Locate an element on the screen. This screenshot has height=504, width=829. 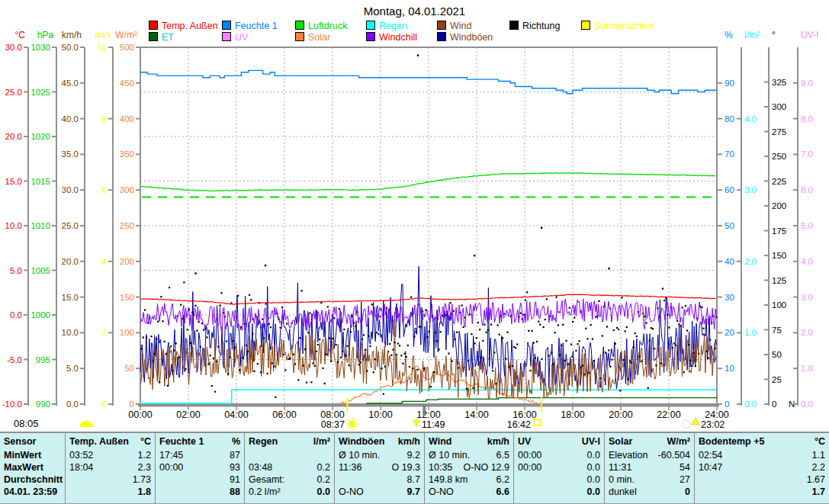
table-col-2: Feuchte 1%17:458700:00939188 is located at coordinates (200, 468).